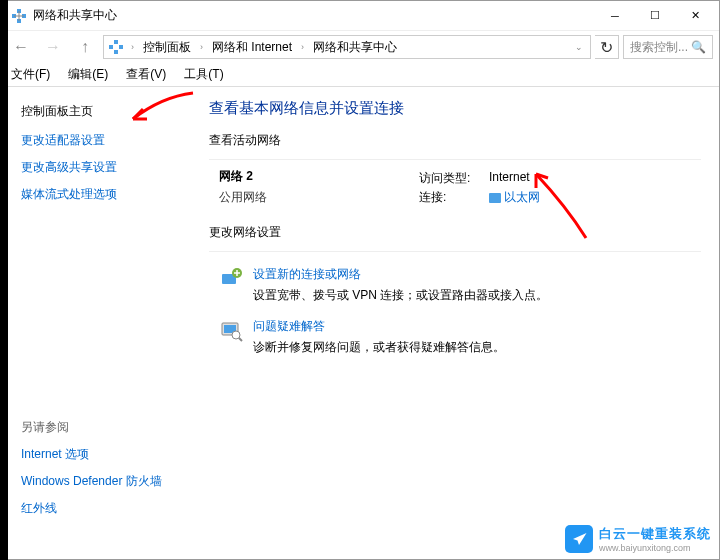 Image resolution: width=720 pixels, height=560 pixels. What do you see at coordinates (454, 178) in the screenshot?
I see `access-type-label: 访问类型:` at bounding box center [454, 178].